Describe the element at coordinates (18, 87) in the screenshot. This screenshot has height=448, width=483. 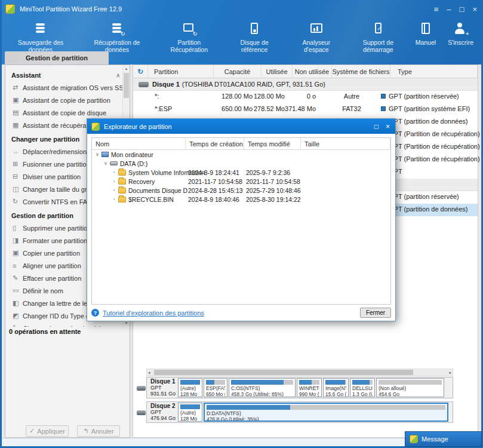
I see `migrate-os-icon: ⇄` at that location.